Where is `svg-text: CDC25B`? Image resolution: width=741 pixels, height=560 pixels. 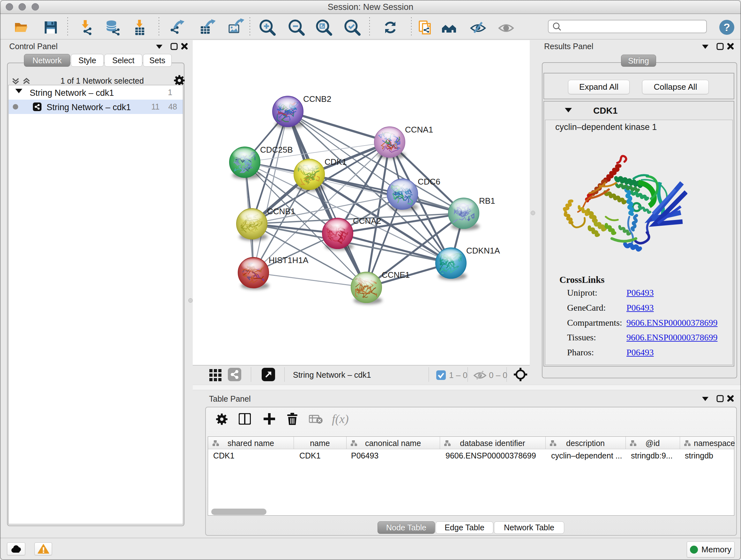 svg-text: CDC25B is located at coordinates (277, 150).